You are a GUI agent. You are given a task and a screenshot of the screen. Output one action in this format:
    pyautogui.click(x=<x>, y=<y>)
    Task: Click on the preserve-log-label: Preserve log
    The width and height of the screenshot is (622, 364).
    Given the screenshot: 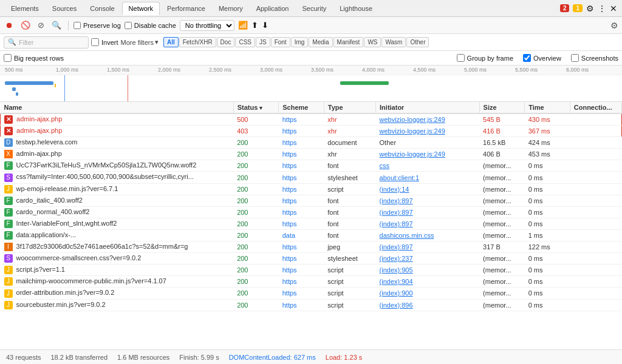 What is the action you would take?
    pyautogui.click(x=97, y=25)
    